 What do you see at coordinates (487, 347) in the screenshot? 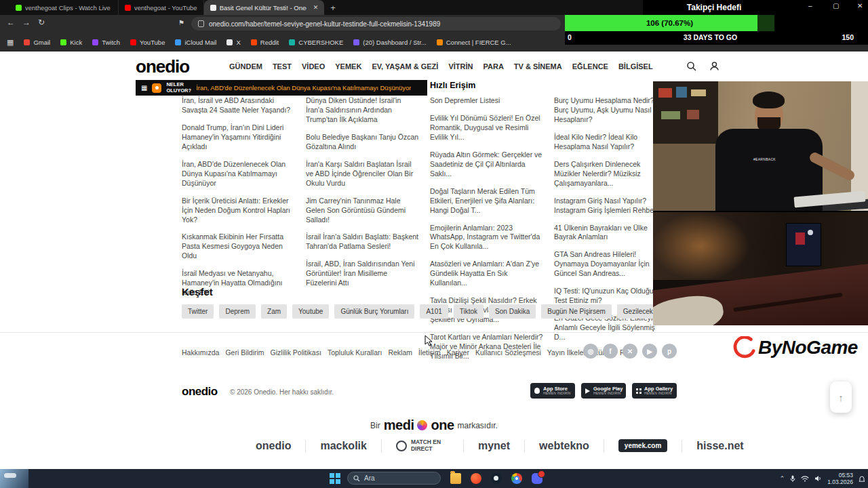
I see `article-link: Tarot Kartları ve Anlamları Nelerdir? Ma…` at bounding box center [487, 347].